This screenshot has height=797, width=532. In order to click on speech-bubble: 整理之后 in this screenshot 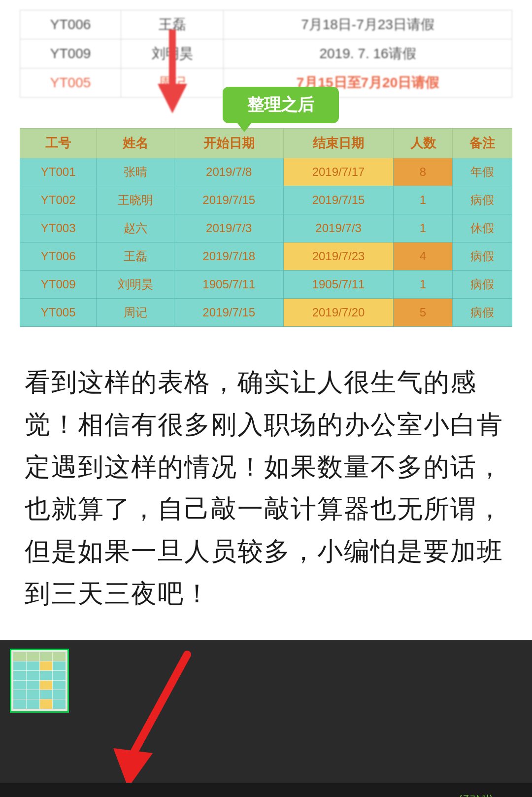, I will do `click(281, 105)`.